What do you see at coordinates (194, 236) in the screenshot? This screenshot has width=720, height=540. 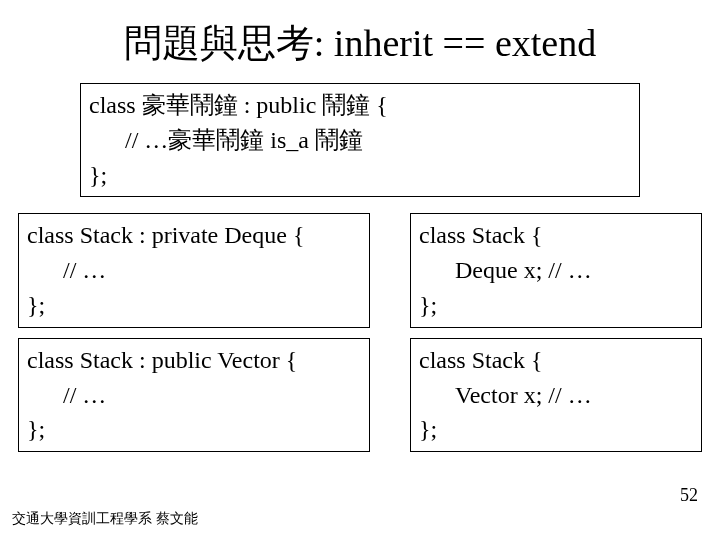 I see `code-line: class Stack : private Deque {` at bounding box center [194, 236].